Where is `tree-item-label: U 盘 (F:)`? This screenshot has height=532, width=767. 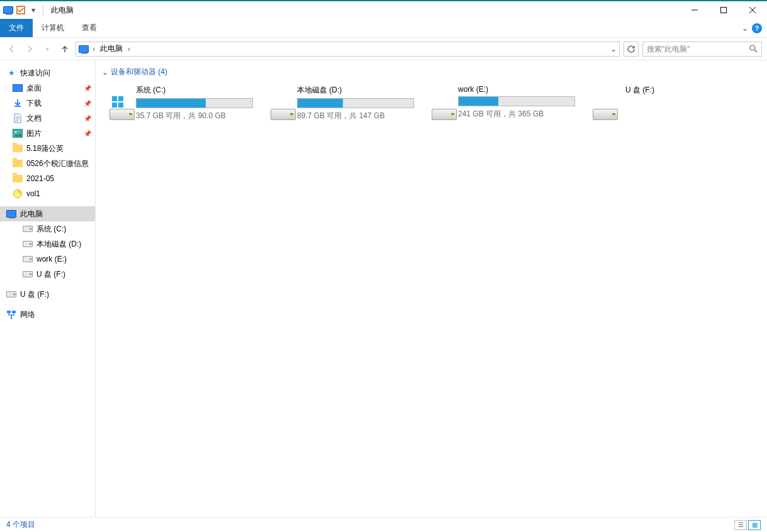 tree-item-label: U 盘 (F:) is located at coordinates (51, 274).